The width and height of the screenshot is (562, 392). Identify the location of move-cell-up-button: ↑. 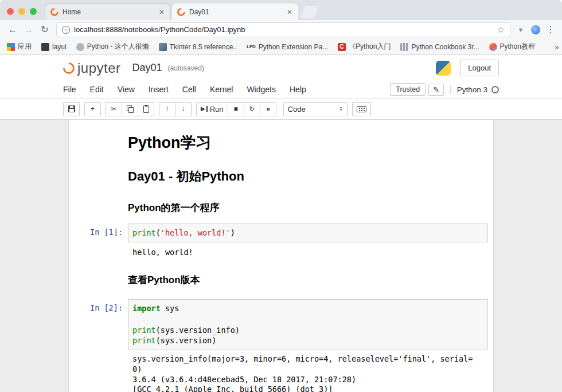
(167, 109).